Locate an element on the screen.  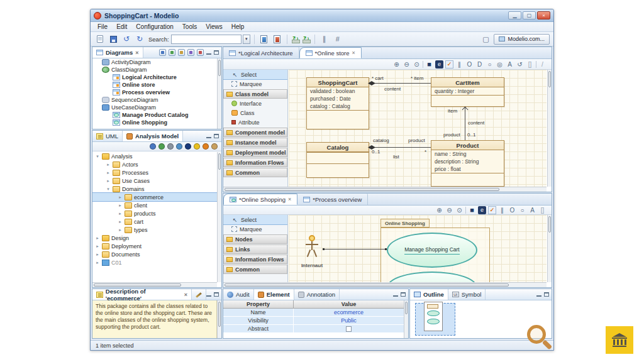
separator is located at coordinates (465, 210).